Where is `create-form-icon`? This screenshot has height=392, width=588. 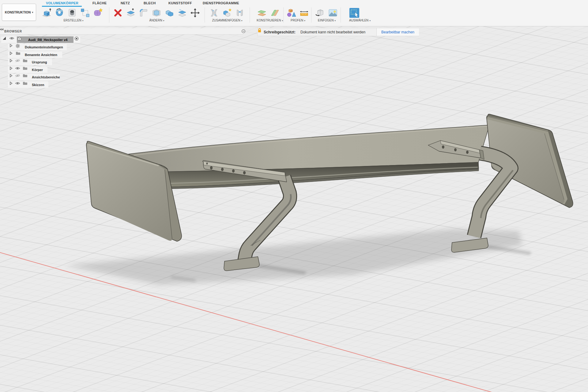 create-form-icon is located at coordinates (98, 13).